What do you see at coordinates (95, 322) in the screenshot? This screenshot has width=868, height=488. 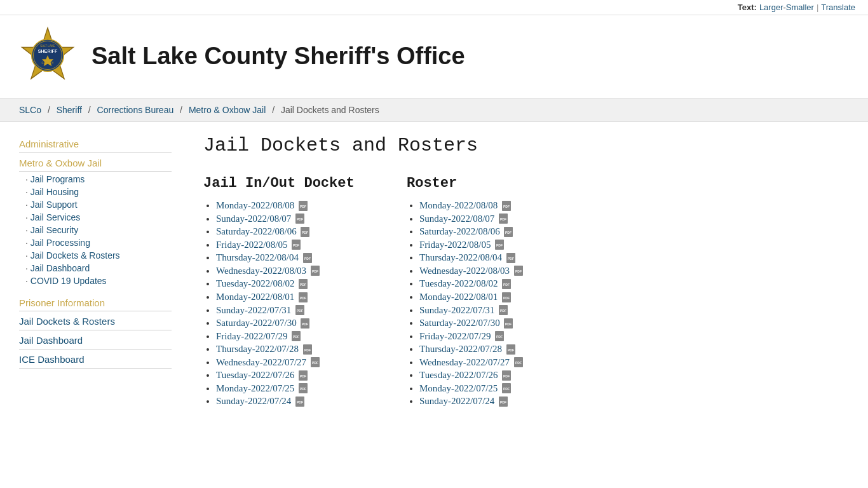 I see `sidebar-item-jail-dockets-rosters: Jail Dockets & Rosters` at bounding box center [95, 322].